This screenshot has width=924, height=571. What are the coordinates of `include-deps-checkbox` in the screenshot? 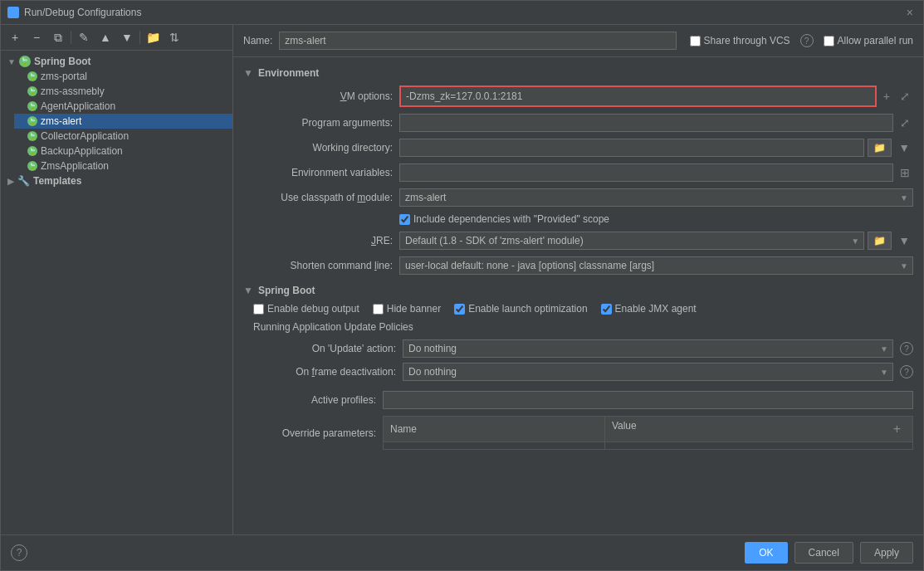 It's located at (405, 219).